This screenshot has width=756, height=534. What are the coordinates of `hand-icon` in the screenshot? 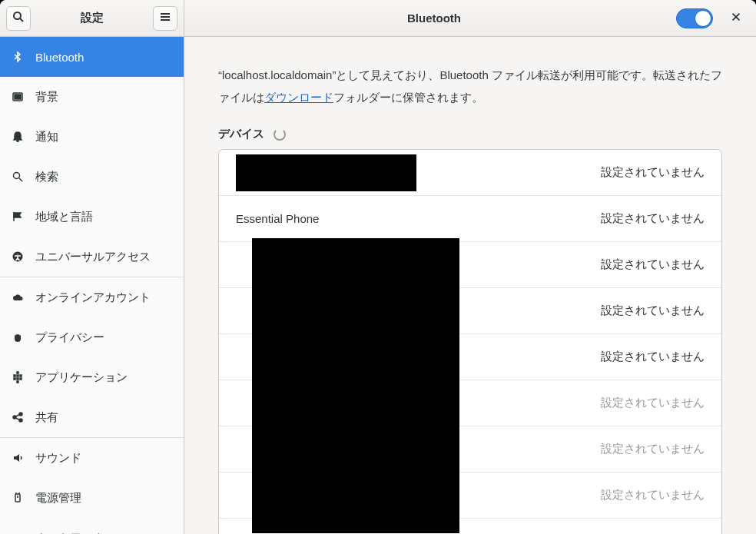 It's located at (18, 337).